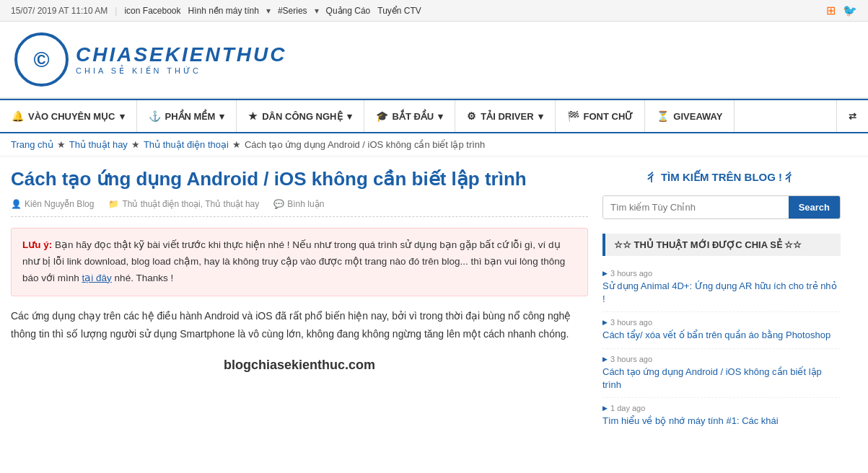  Describe the element at coordinates (299, 325) in the screenshot. I see `article-body: Các ứng dụng chạy trên các hệ điều hành …` at that location.